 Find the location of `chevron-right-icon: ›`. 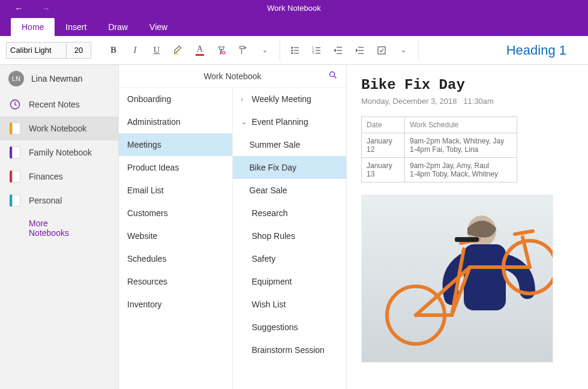

chevron-right-icon: › is located at coordinates (245, 99).